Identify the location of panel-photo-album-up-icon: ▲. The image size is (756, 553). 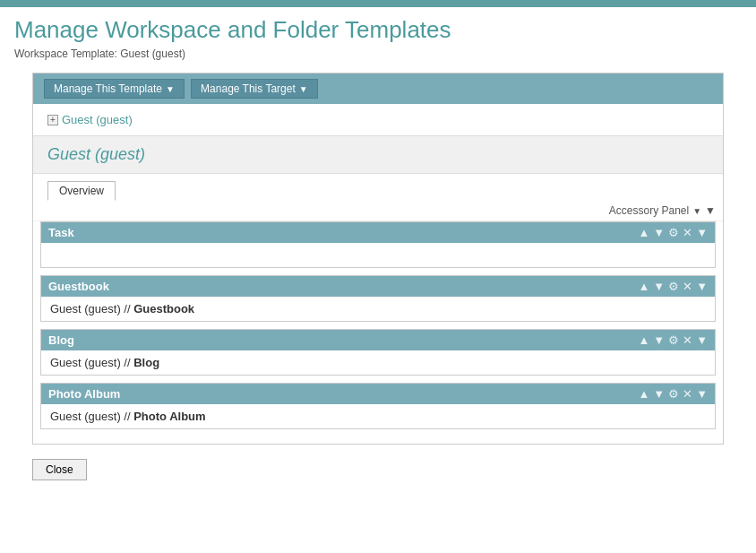
(643, 394).